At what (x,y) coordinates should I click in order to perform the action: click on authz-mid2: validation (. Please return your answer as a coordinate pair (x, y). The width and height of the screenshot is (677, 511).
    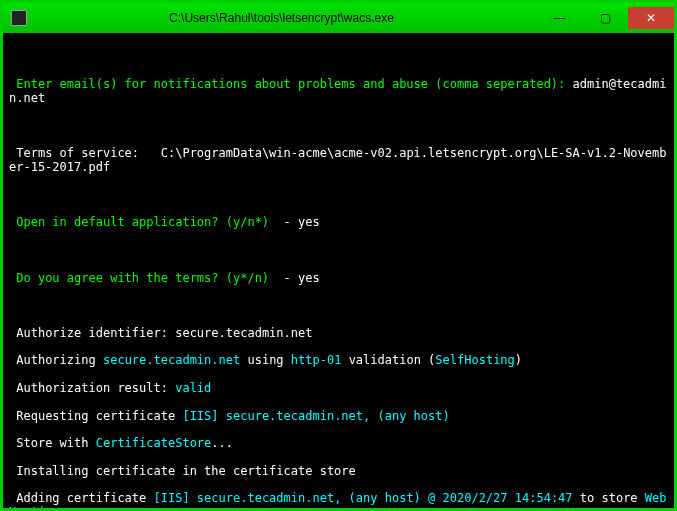
    Looking at the image, I should click on (392, 360).